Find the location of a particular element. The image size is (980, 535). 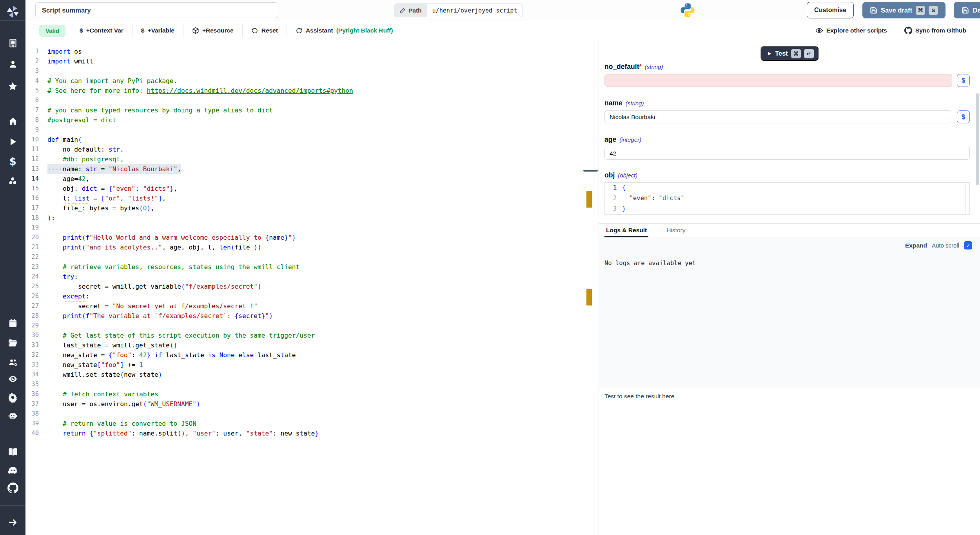

add-variable-button: $ +Variable is located at coordinates (158, 31).